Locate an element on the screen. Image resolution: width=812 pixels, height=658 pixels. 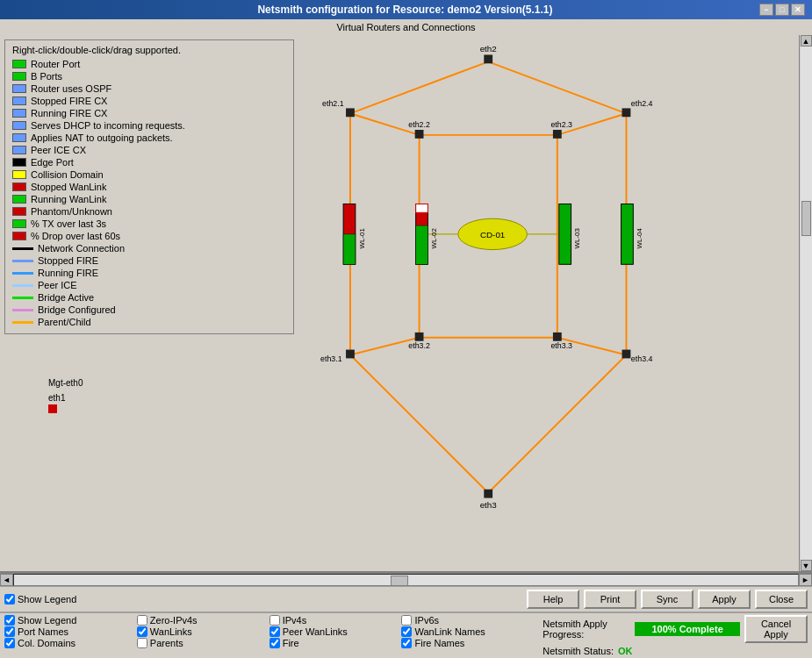
print-button: Print is located at coordinates (610, 599).